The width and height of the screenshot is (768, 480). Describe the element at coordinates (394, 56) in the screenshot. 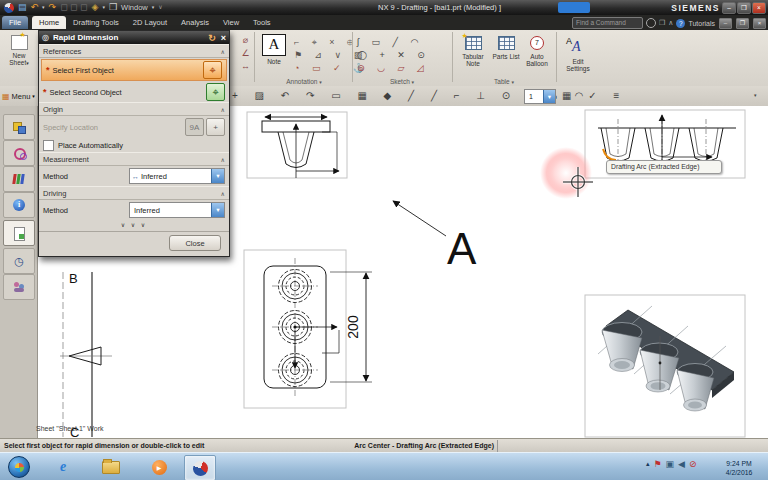

I see `sketch-icon-grid: ʃ ▭ ╱ ◠ ◯ + ✕ ⊙ ⊚ ◡ ▱ ◿` at that location.